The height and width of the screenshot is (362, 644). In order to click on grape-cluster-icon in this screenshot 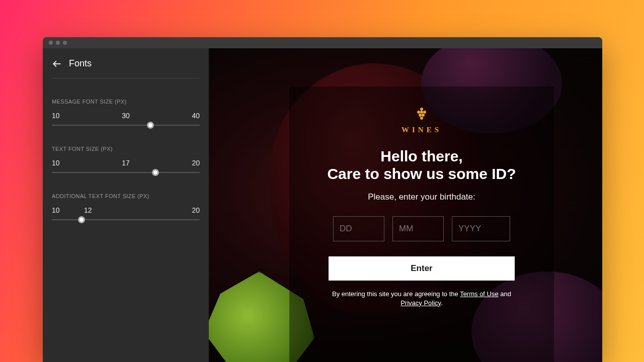, I will do `click(422, 115)`.